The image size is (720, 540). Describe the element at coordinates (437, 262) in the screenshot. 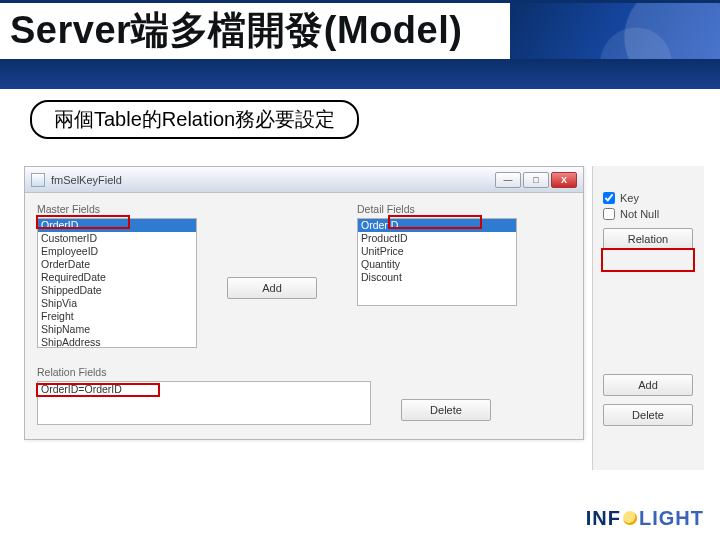

I see `detail-fields-listbox: OrderIDProductIDUnitPriceQuantityDiscoun…` at that location.